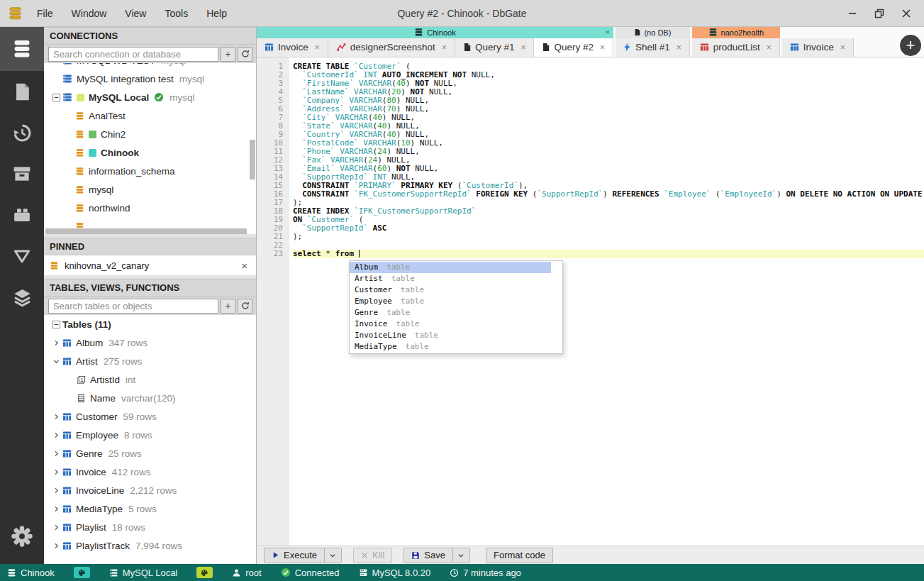 This screenshot has height=581, width=924. I want to click on tab-group-header: Chinook ×, so click(435, 33).